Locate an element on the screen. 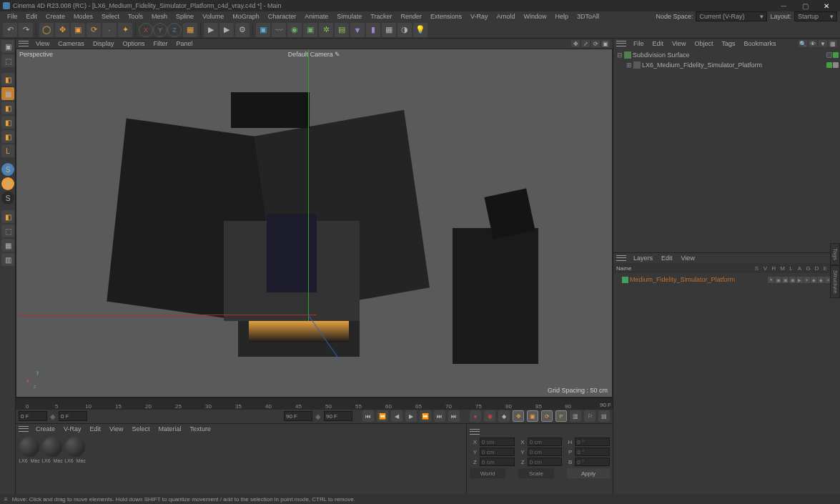 Image resolution: width=840 pixels, height=504 pixels. expand-icon: ⊞ is located at coordinates (629, 65).